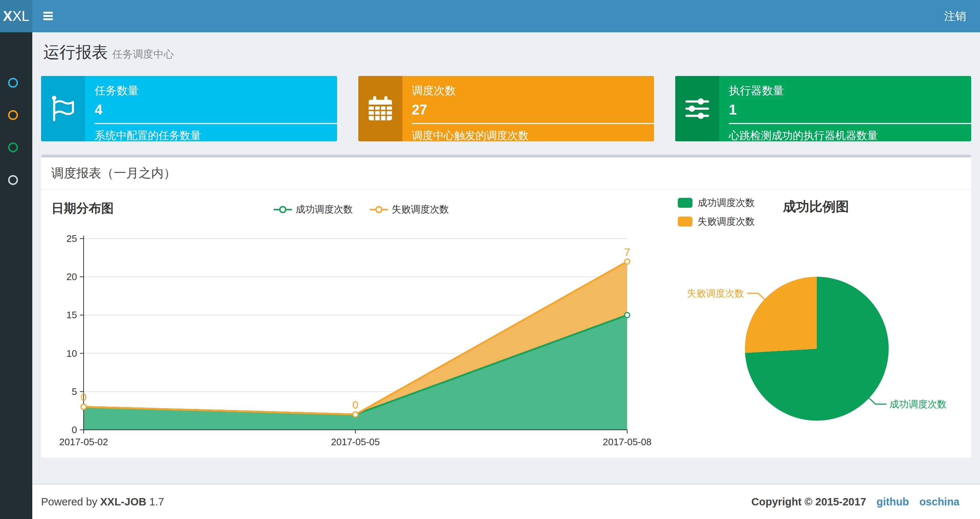 This screenshot has width=980, height=519. Describe the element at coordinates (123, 502) in the screenshot. I see `product-name: XXL-JOB` at that location.